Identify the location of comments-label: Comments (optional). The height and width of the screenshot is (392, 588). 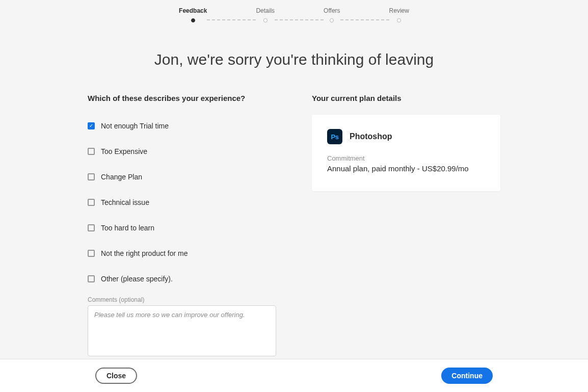
(182, 300).